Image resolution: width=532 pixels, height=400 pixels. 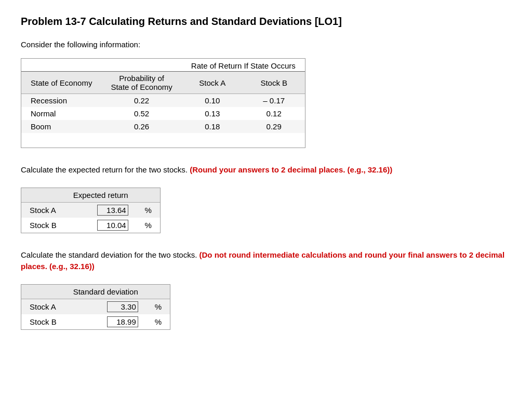 What do you see at coordinates (61, 83) in the screenshot?
I see `col1-header: State of Economy` at bounding box center [61, 83].